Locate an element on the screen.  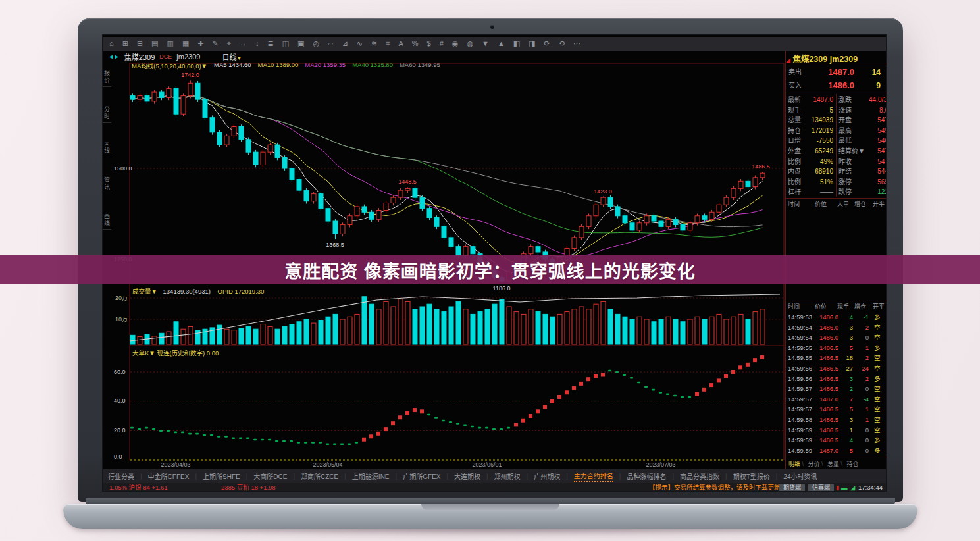
number-icon: # is located at coordinates (442, 43).